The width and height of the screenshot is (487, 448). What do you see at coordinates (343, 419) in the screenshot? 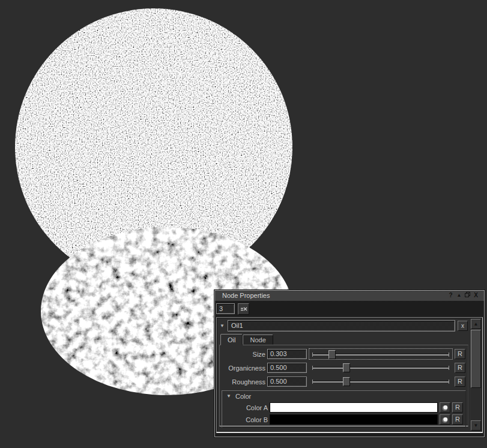
I see `color-row-b: Color B R` at bounding box center [343, 419].